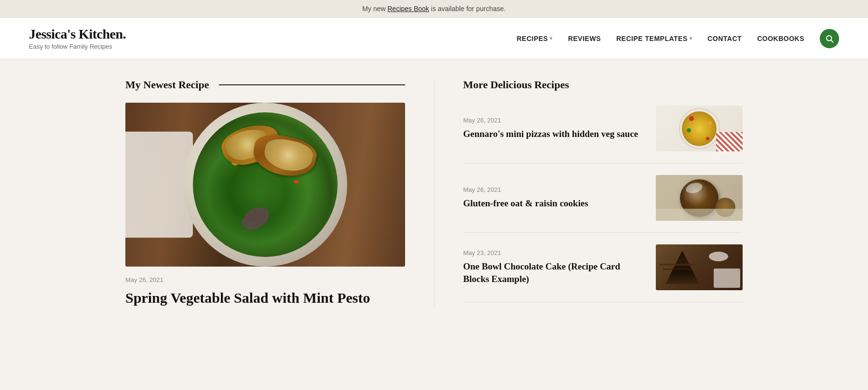  Describe the element at coordinates (781, 39) in the screenshot. I see `nav-label-cookbooks: COOKBOOKS` at that location.